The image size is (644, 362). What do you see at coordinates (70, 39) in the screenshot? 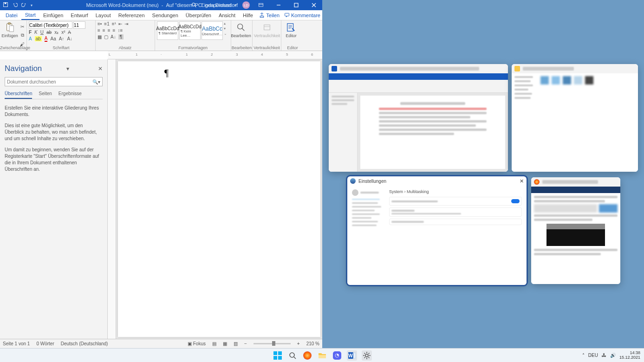
I see `shrink-font-icon: A↓` at bounding box center [70, 39].